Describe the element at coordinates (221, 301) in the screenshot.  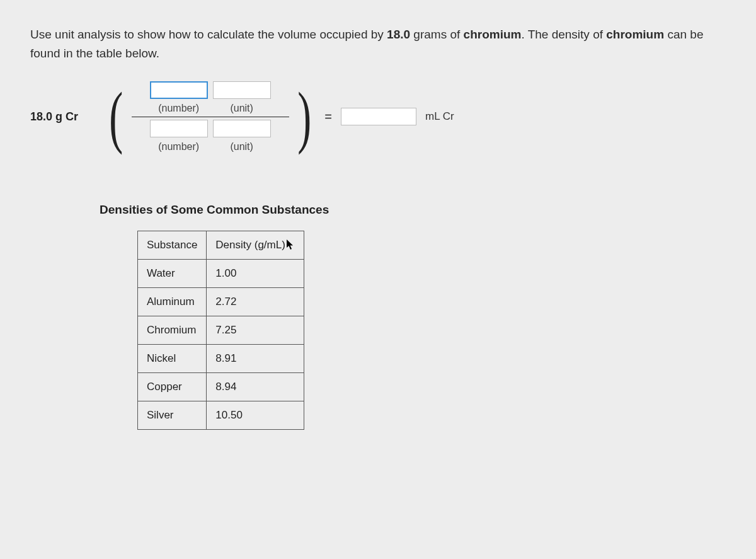
I see `table-row: Aluminum2.72` at that location.